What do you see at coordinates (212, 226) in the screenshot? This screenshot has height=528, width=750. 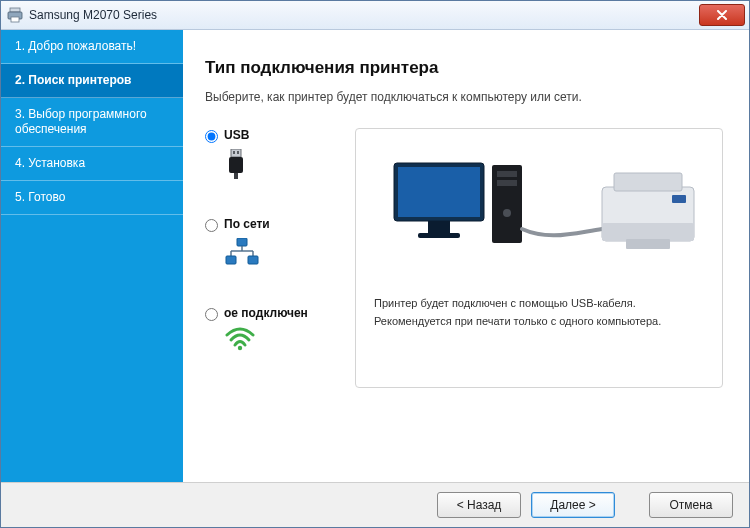 I see `radio-network` at bounding box center [212, 226].